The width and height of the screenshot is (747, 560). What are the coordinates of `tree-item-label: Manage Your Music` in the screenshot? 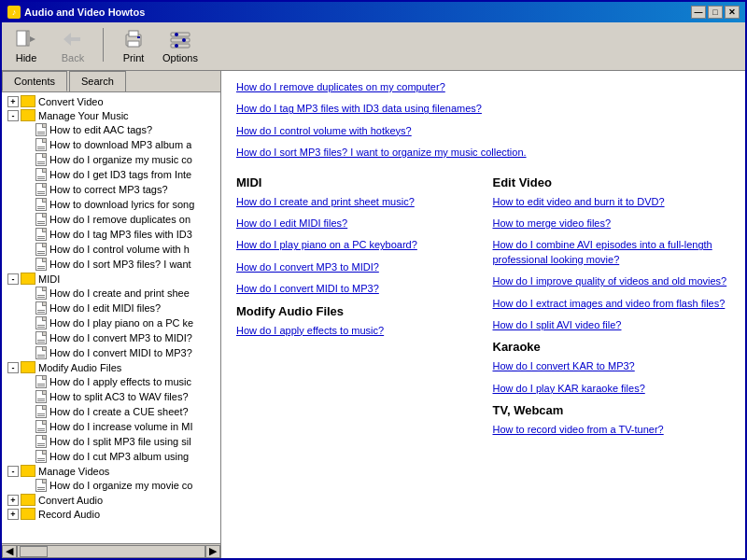 It's located at (84, 116).